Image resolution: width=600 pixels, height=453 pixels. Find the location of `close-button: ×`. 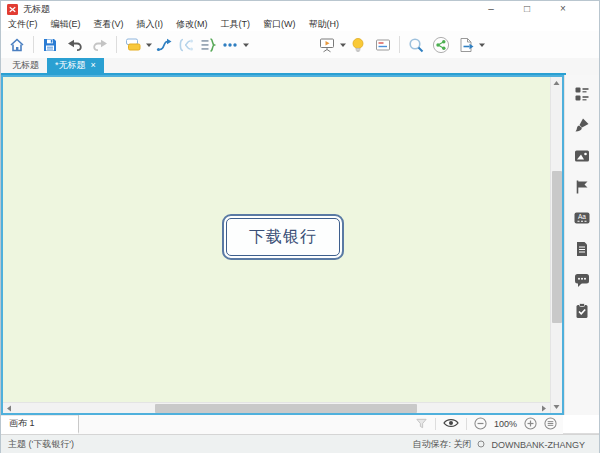

close-button: × is located at coordinates (563, 9).